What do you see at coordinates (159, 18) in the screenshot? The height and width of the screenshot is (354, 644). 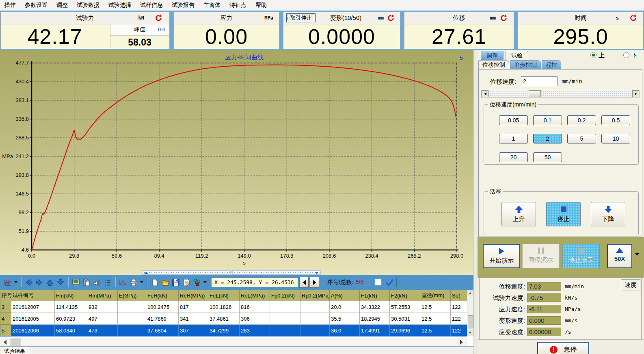 I see `force-refresh-icon` at bounding box center [159, 18].